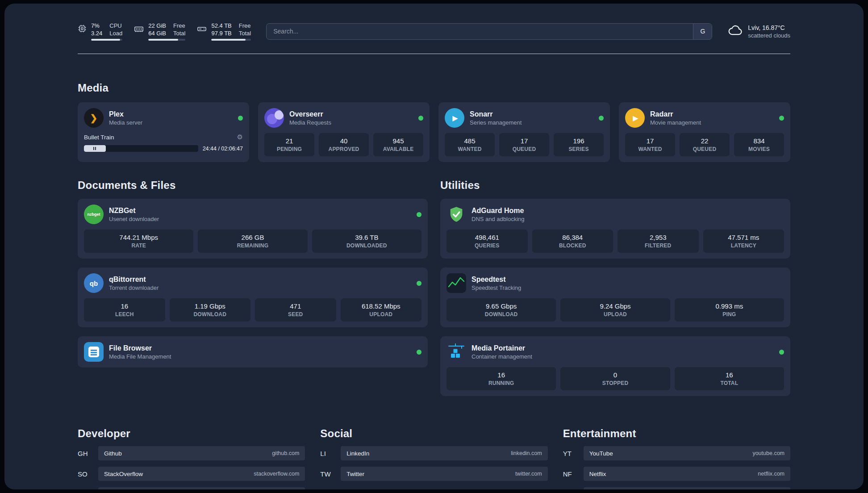 Image resolution: width=868 pixels, height=493 pixels. I want to click on disk-total-label: Total, so click(245, 33).